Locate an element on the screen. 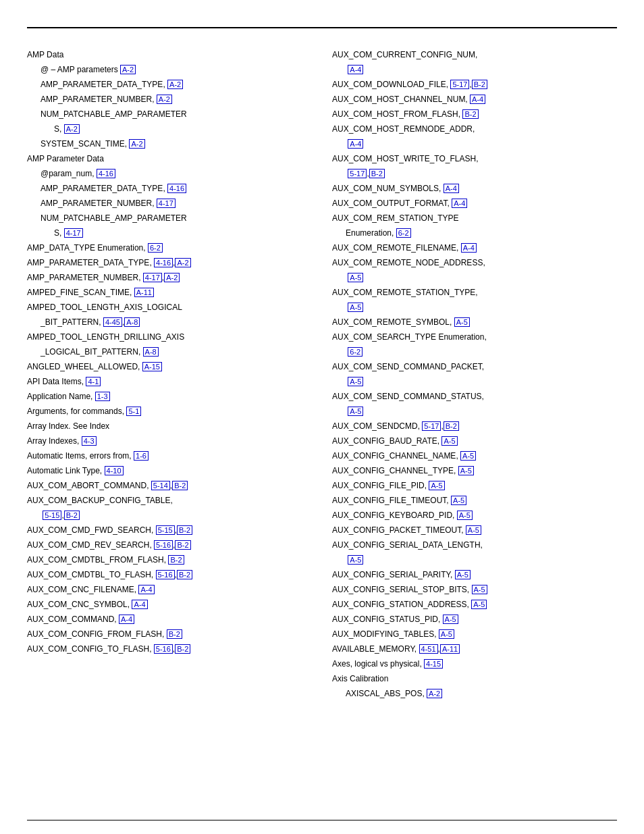 The height and width of the screenshot is (834, 644). list-item: AMP_DATA_TYPE Enumeration, 6-2 is located at coordinates (169, 248).